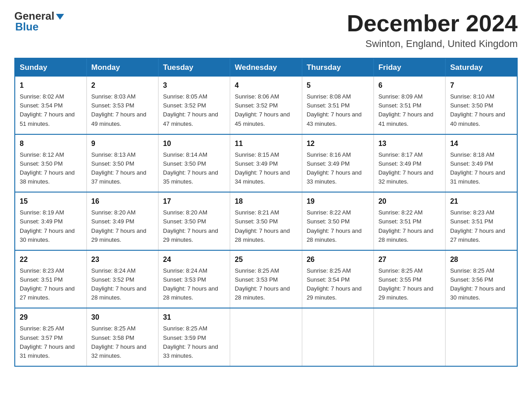 The image size is (532, 411). Describe the element at coordinates (266, 86) in the screenshot. I see `day-number: 4` at that location.